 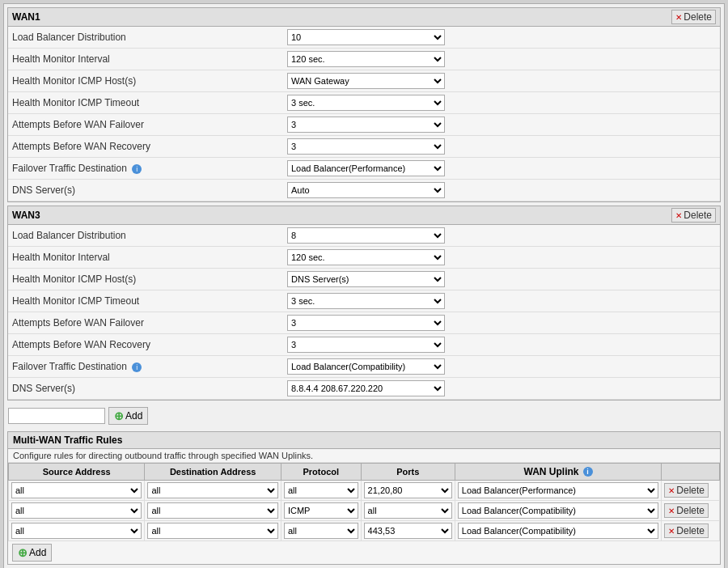 What do you see at coordinates (321, 511) in the screenshot?
I see `row-1-proto-select: ICMP` at bounding box center [321, 511].